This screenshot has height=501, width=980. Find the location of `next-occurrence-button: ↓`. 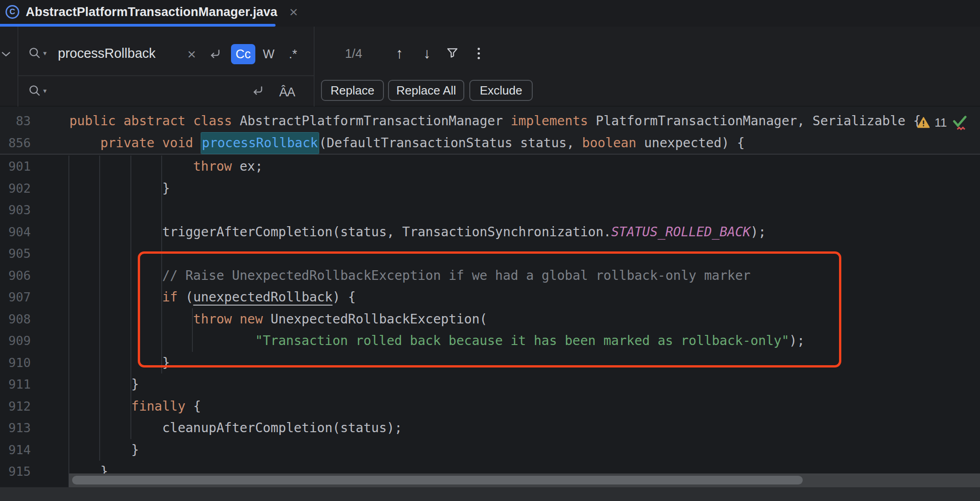

next-occurrence-button: ↓ is located at coordinates (427, 53).